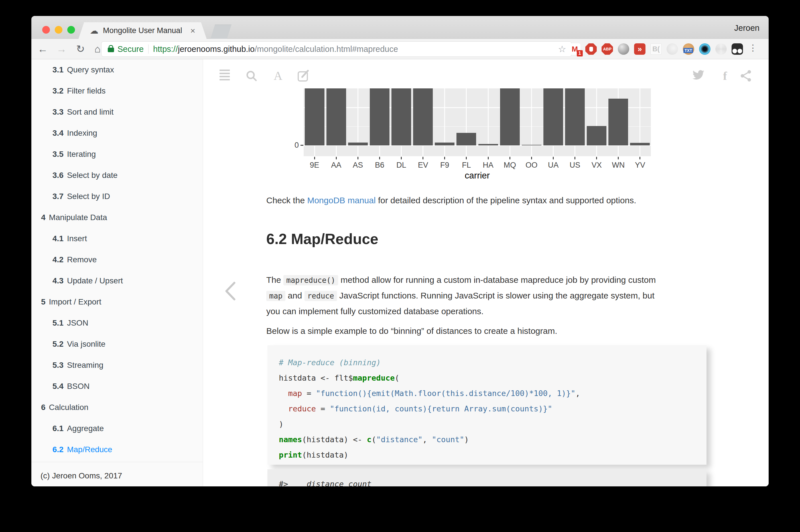 Image resolution: width=800 pixels, height=532 pixels. I want to click on twitter-icon, so click(698, 76).